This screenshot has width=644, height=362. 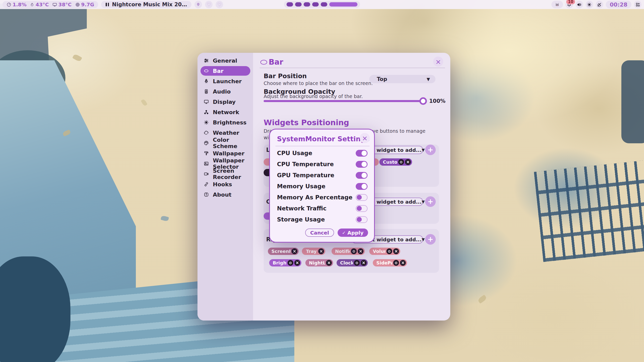 I want to click on background-opacity-slider, so click(x=343, y=101).